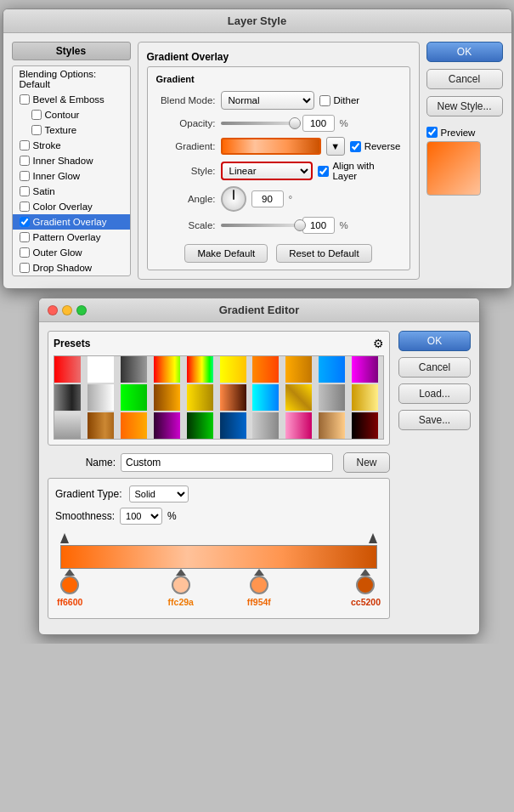  What do you see at coordinates (71, 191) in the screenshot?
I see `satin-item: Satin` at bounding box center [71, 191].